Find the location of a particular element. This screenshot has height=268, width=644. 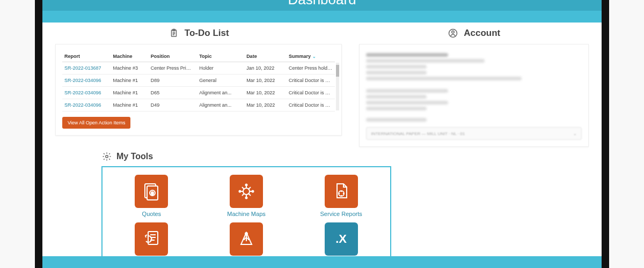

drawings-icon is located at coordinates (246, 239).